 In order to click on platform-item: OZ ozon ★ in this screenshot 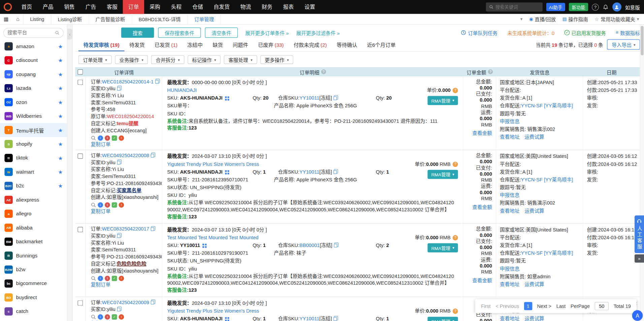, I will do `click(34, 102)`.